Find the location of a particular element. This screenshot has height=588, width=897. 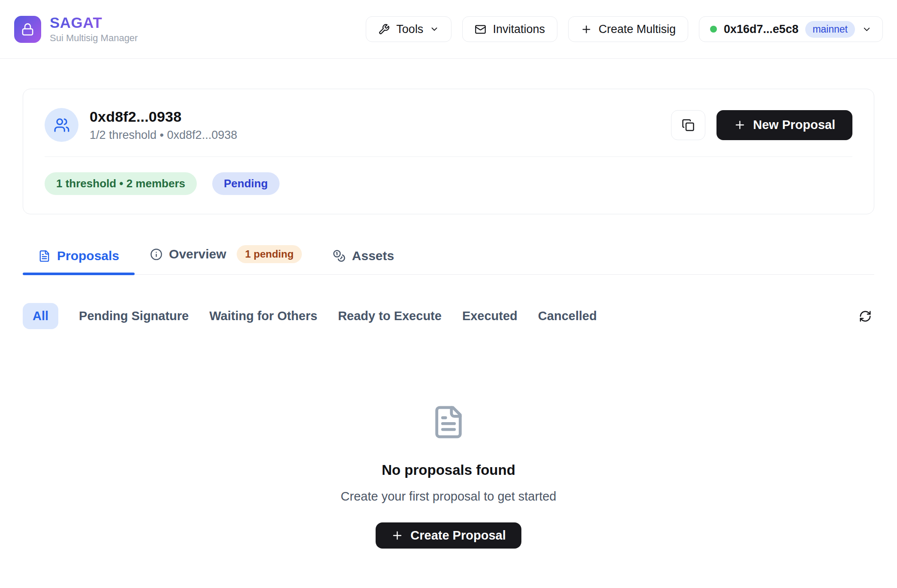

connection-status-dot is located at coordinates (713, 29).